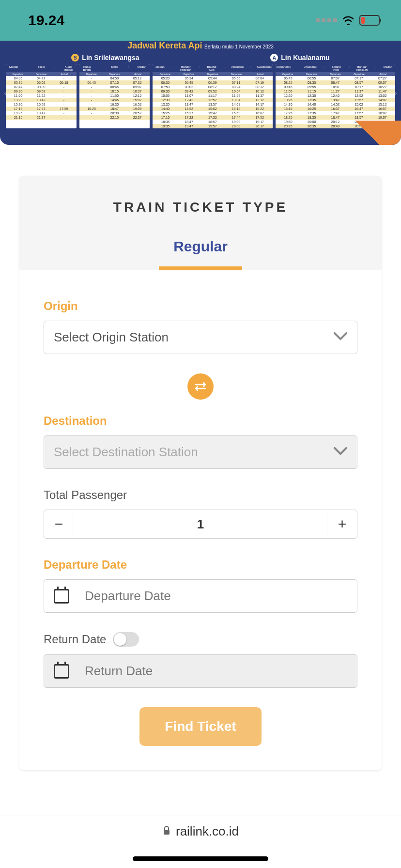 The height and width of the screenshot is (868, 401). What do you see at coordinates (207, 831) in the screenshot?
I see `url-text: railink.co.id` at bounding box center [207, 831].